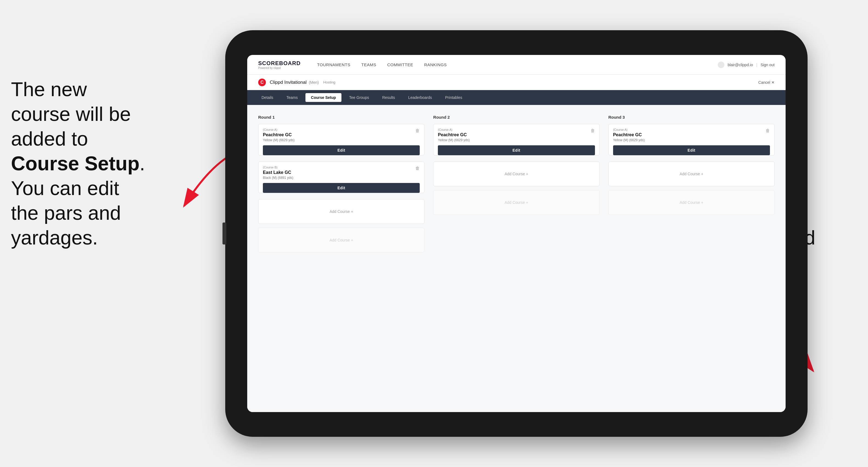  What do you see at coordinates (517, 202) in the screenshot?
I see `r2-add-course-label-2: Add Course +` at bounding box center [517, 202].